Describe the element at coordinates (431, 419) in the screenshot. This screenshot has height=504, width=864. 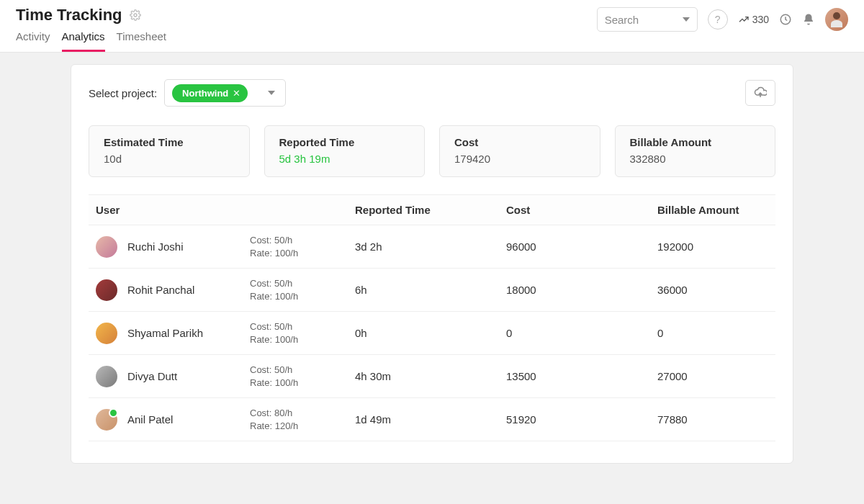
I see `cell-reported-time: 1d 49m` at that location.